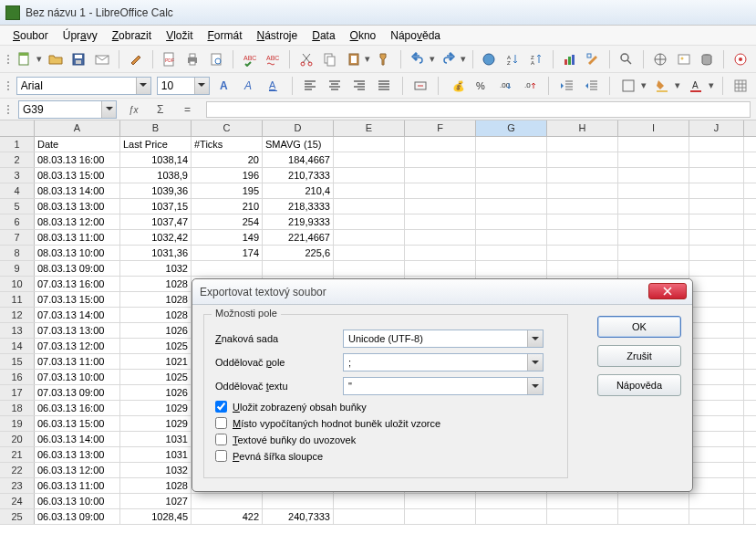  What do you see at coordinates (227, 206) in the screenshot?
I see `cell: 210` at bounding box center [227, 206].